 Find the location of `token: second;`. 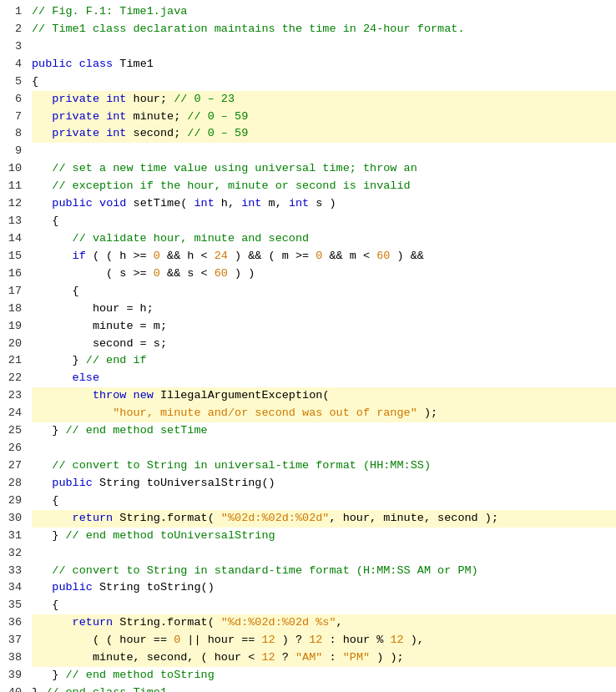

token: second; is located at coordinates (157, 134).